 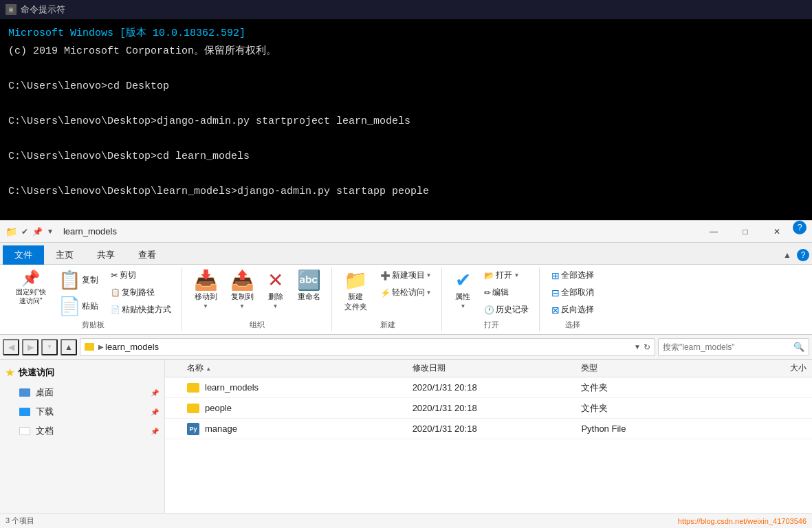 What do you see at coordinates (36, 373) in the screenshot?
I see `quick-access-label: 快速访问` at bounding box center [36, 373].